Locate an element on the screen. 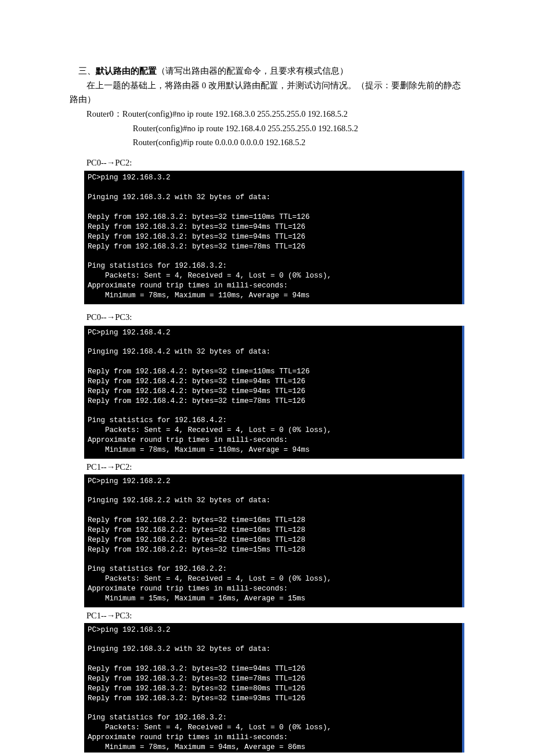  intro-paragraph: 在上一题的基础上，将路由器 0 改用默认路由配置，并测试访问情况。（提示：要删除… is located at coordinates (267, 93).